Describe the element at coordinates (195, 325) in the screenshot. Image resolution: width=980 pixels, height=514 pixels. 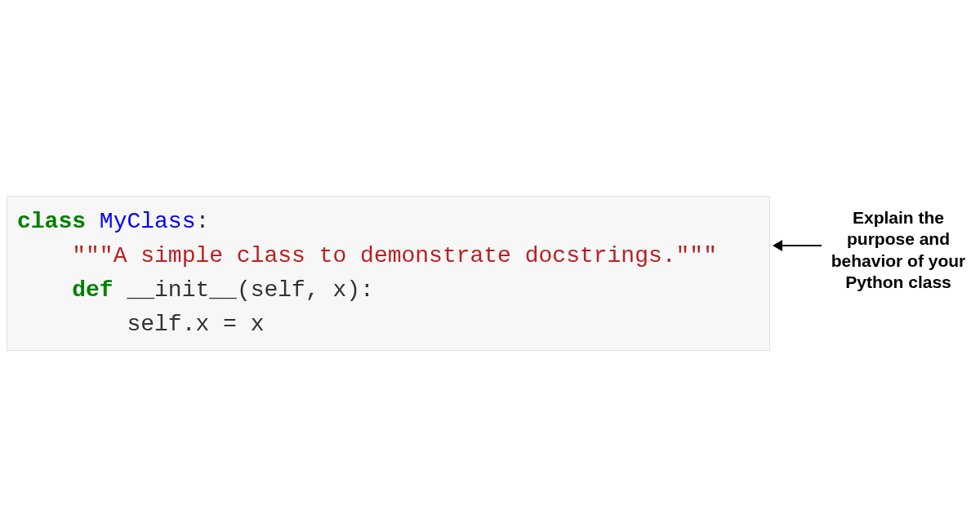
I see `body-text: self.x = x` at that location.